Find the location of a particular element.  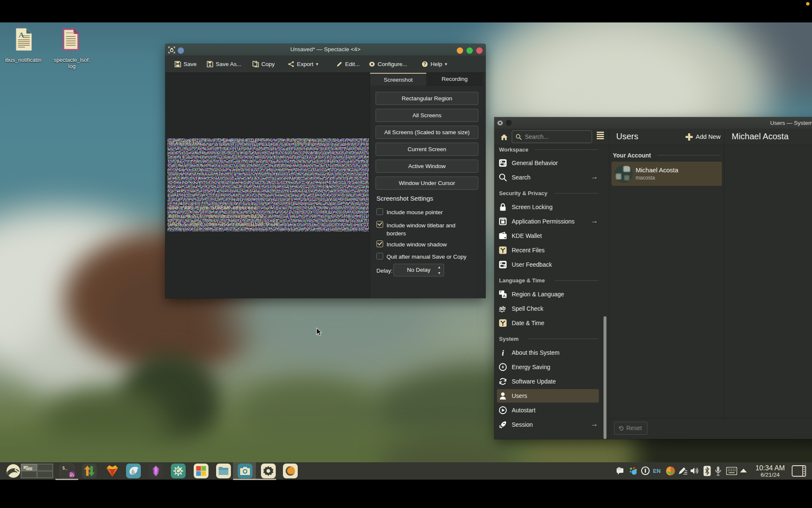

svg-text:0t0 /43S type STREAM ofer: 0t0 /43S type STREAM oferrera is located at coordinates (213, 208).